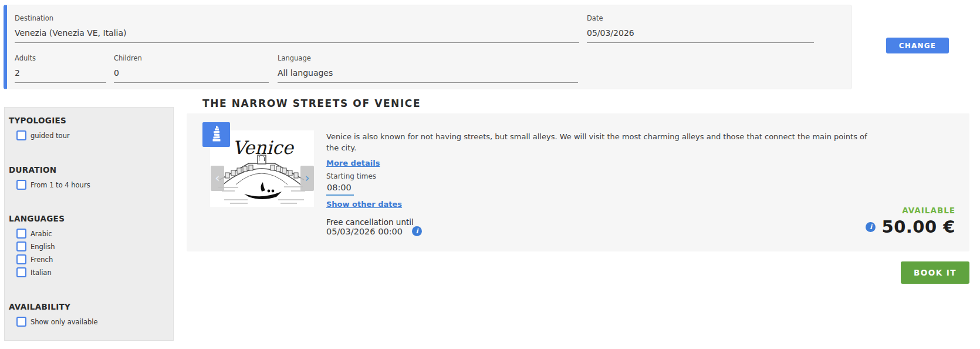 The height and width of the screenshot is (349, 980). I want to click on show-other-dates-link: Show other dates, so click(364, 204).